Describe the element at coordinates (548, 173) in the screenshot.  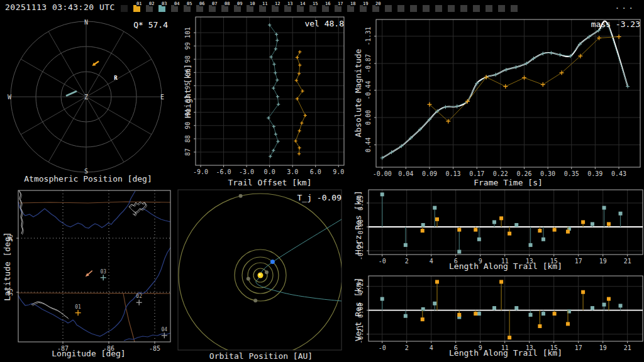
I see `svg-text: 0.30` at that location.